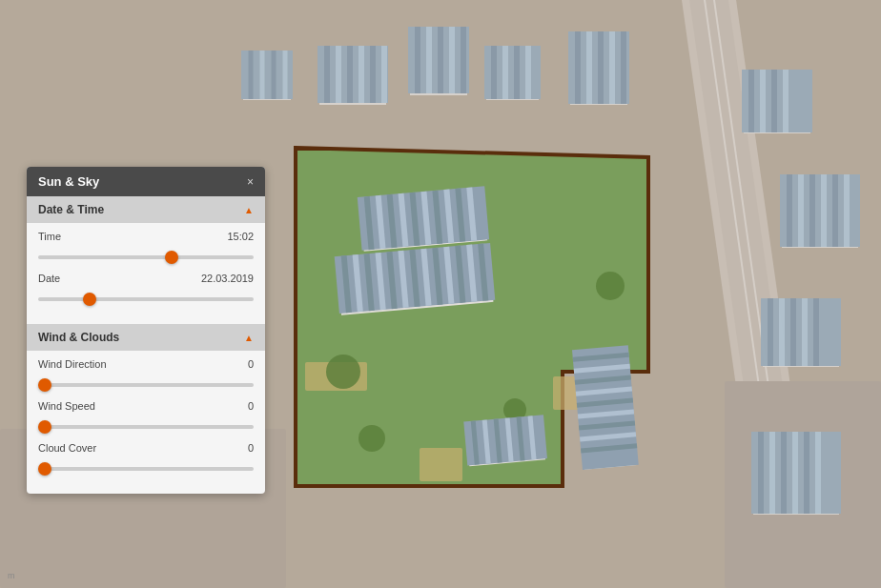 This screenshot has height=588, width=881. What do you see at coordinates (239, 448) in the screenshot?
I see `cloud-cover-value: 0` at bounding box center [239, 448].